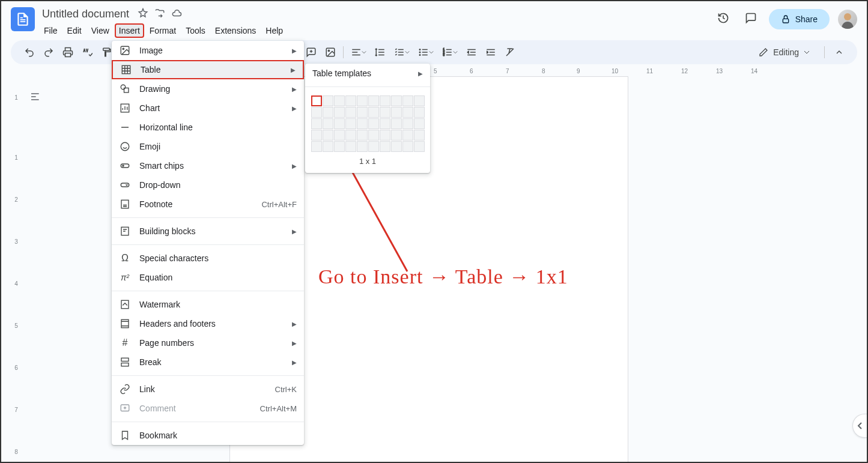 The height and width of the screenshot is (463, 868). Describe the element at coordinates (208, 204) in the screenshot. I see `insert-footnote-item: Footnote Ctrl+Alt+F` at that location.